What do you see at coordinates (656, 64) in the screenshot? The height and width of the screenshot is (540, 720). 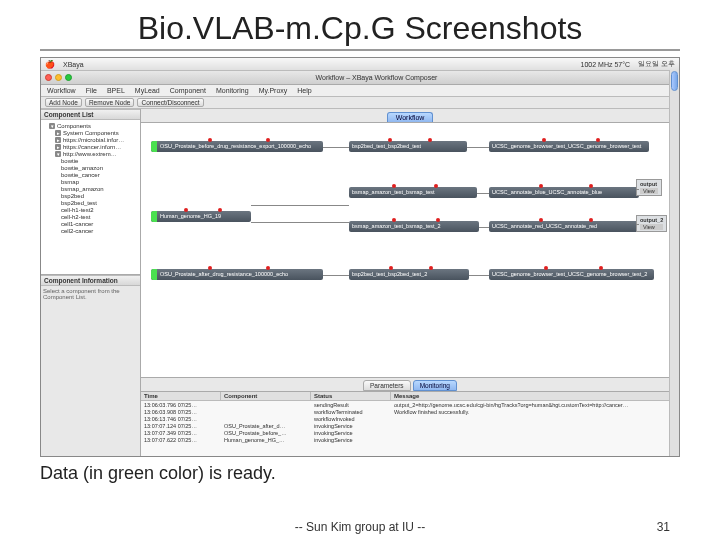 I see `menubar-clock: 일요일 오후` at bounding box center [656, 64].